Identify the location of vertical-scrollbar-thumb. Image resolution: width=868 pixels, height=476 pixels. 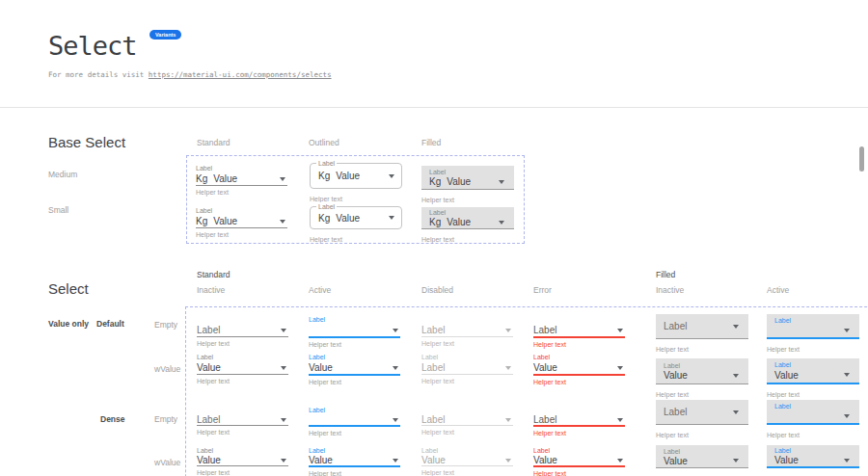
(862, 159).